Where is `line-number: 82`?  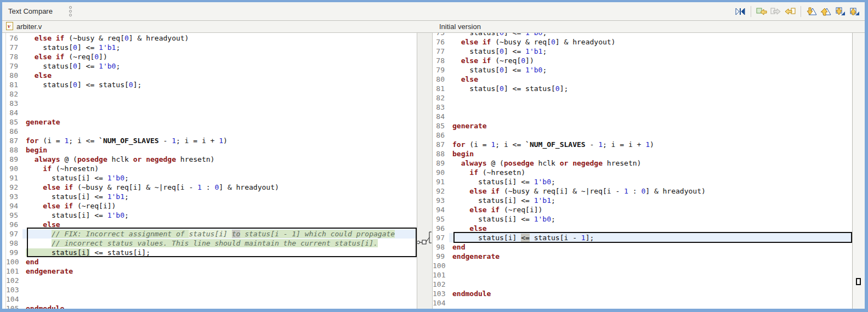
line-number: 82 is located at coordinates (441, 98).